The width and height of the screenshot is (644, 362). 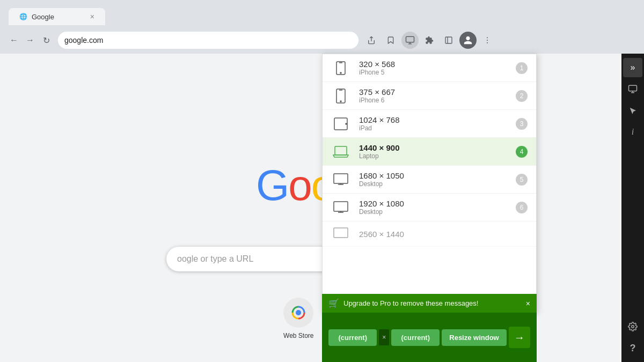 What do you see at coordinates (429, 180) in the screenshot?
I see `device-item-desktop1: 1680 × 1050 Desktop 5` at bounding box center [429, 180].